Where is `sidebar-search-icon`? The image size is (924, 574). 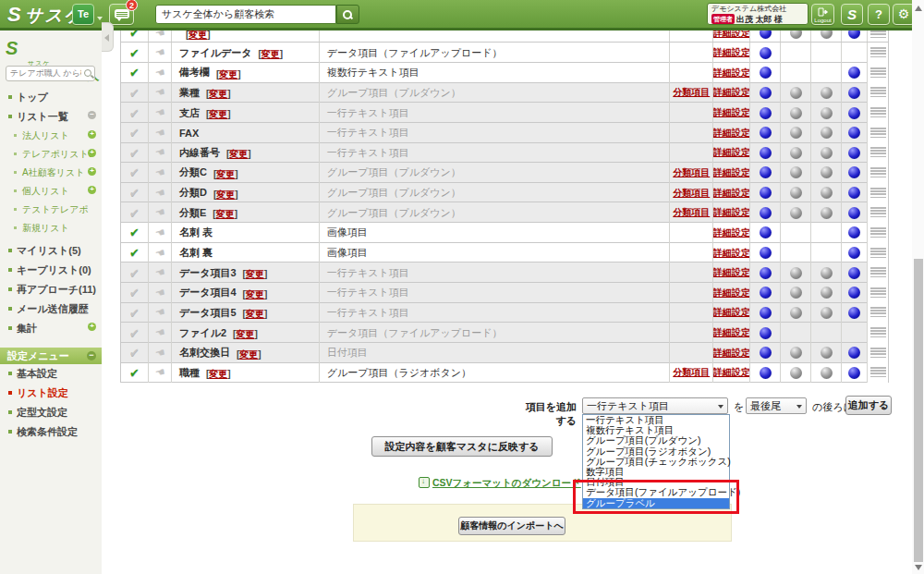
sidebar-search-icon is located at coordinates (89, 74).